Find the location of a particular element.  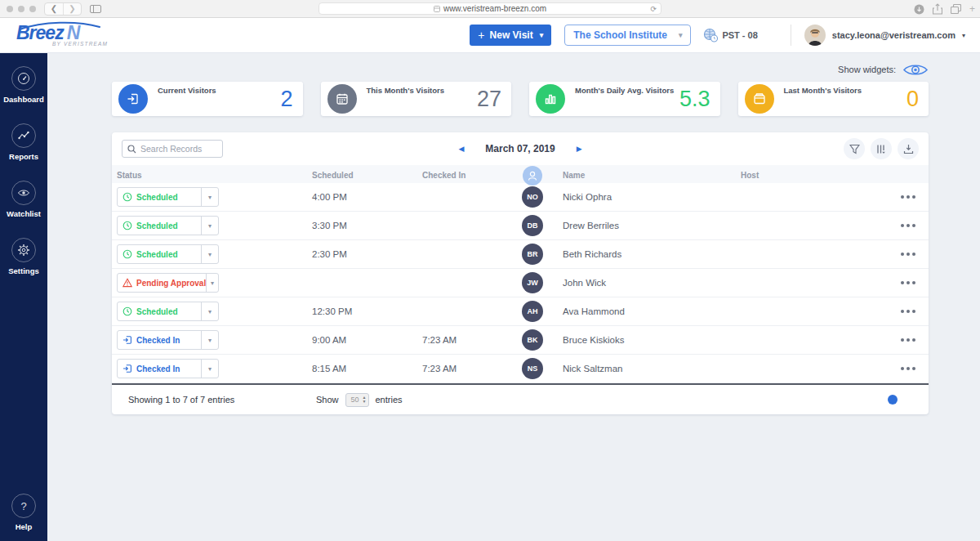

window-controls is located at coordinates (21, 9).